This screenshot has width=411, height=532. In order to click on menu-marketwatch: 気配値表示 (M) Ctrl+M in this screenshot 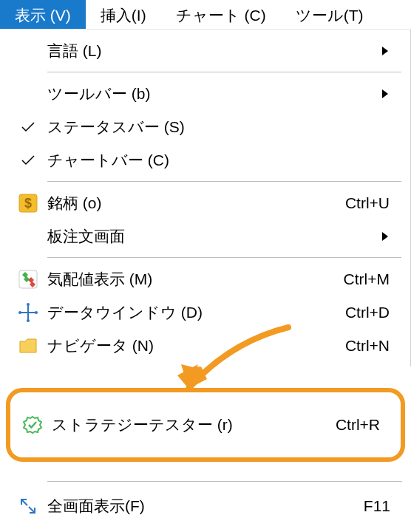, I will do `click(206, 279)`.